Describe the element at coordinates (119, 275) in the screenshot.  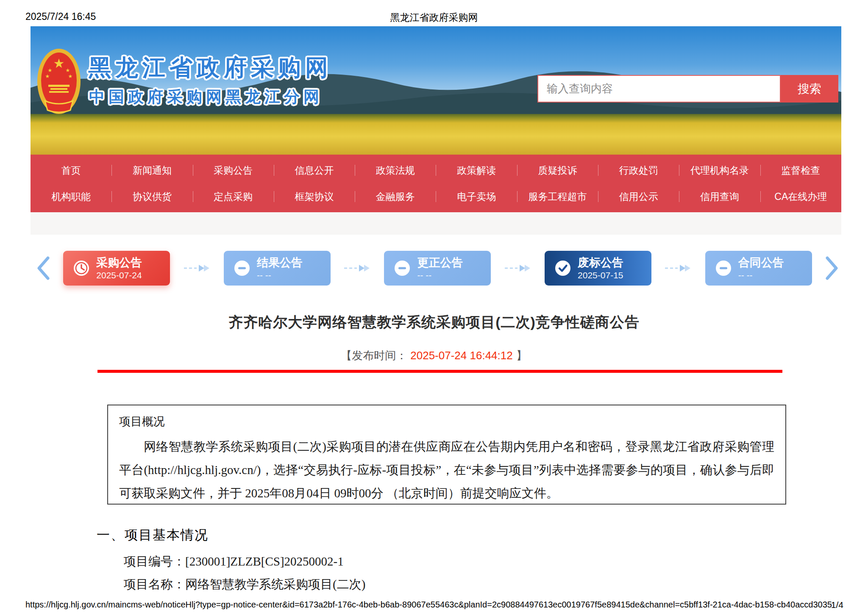
I see `flow-step-date: 2025-07-24` at that location.